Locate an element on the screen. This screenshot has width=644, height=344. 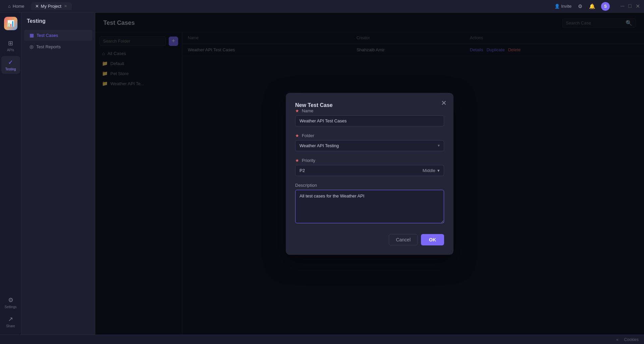
bell-icon: 🔔 is located at coordinates (592, 6).